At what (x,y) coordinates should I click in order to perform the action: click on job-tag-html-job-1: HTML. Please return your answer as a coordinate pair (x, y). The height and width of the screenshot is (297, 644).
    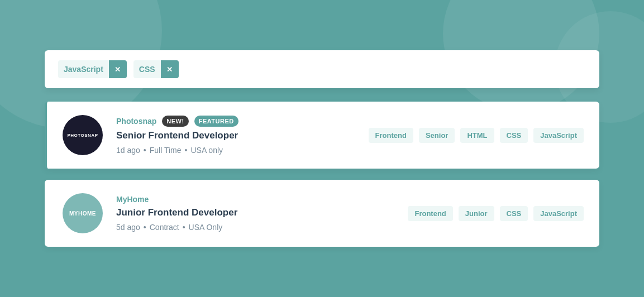
    Looking at the image, I should click on (477, 135).